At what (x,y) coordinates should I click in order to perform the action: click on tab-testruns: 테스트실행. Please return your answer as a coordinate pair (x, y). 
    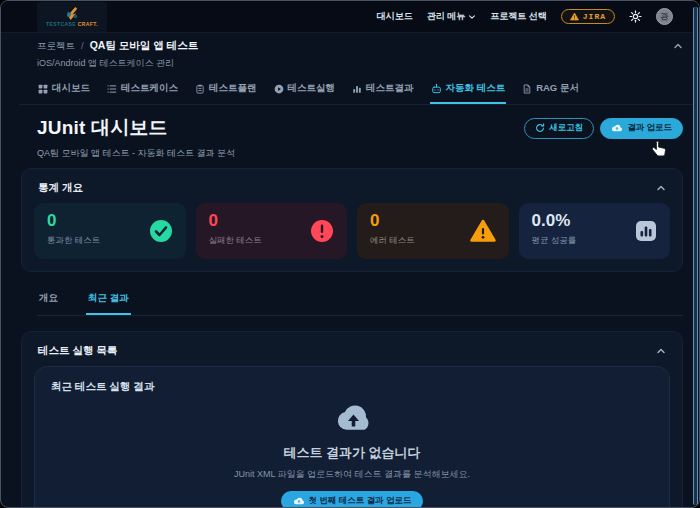
    Looking at the image, I should click on (305, 91).